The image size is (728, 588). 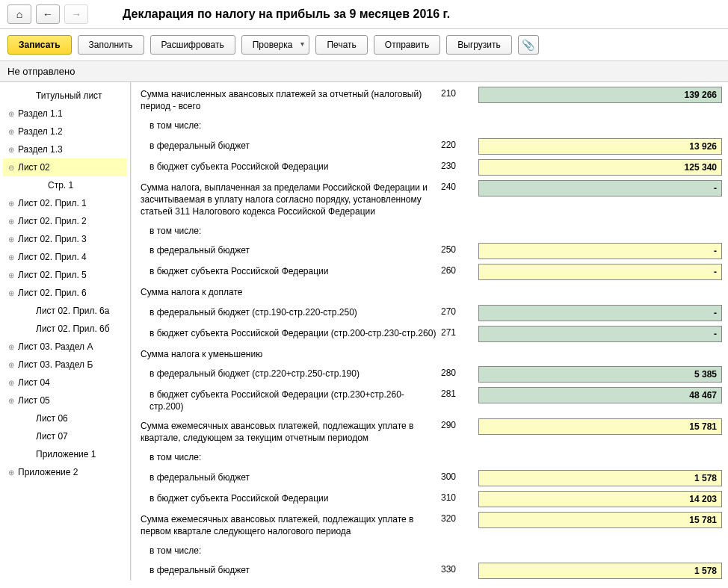 I want to click on sidebar-item-label: Лист 04, so click(x=34, y=383).